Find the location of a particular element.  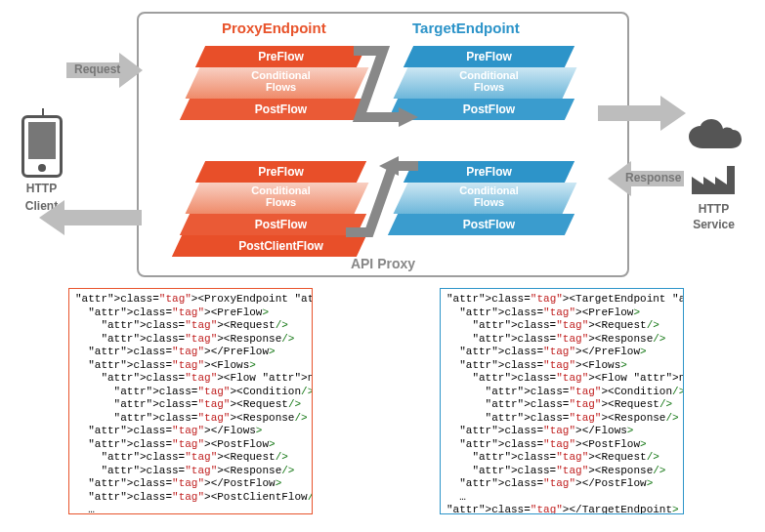

cloud-icon is located at coordinates (714, 139).